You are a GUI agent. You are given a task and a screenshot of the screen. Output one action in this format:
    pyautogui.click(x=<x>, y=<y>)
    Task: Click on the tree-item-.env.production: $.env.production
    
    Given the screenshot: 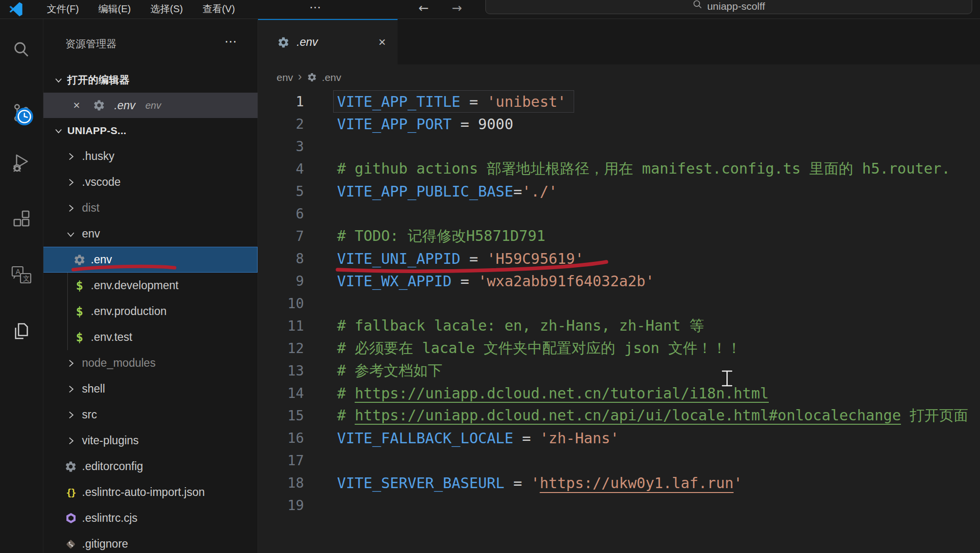 What is the action you would take?
    pyautogui.click(x=150, y=311)
    